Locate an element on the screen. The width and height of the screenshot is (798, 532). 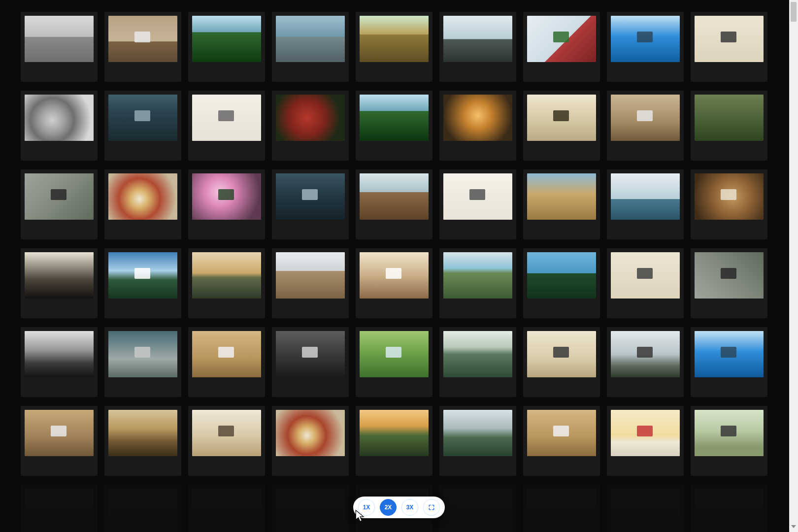
thumbnail-row7-c is located at coordinates (227, 510).